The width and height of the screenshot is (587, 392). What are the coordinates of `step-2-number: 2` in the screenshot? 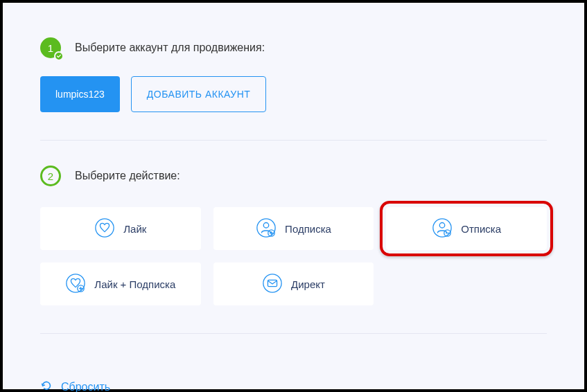 It's located at (51, 176).